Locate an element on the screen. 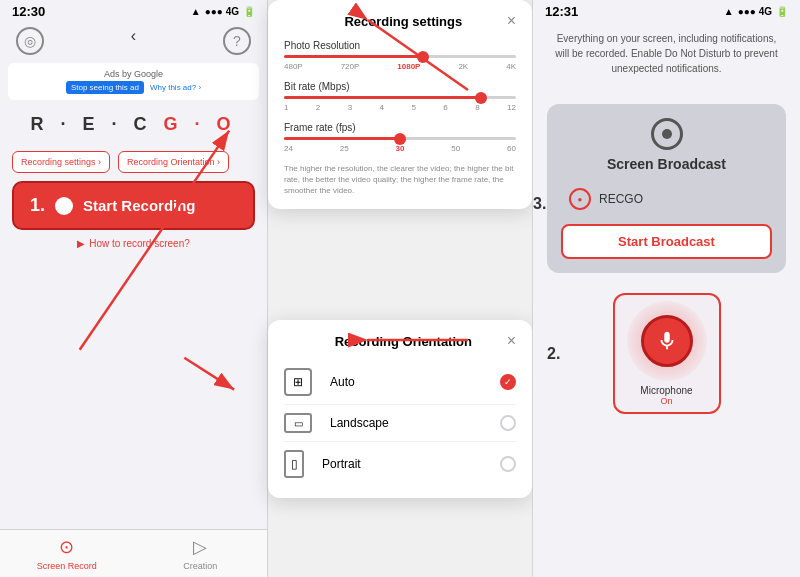  tab-creation: ▷ Creation is located at coordinates (201, 554).